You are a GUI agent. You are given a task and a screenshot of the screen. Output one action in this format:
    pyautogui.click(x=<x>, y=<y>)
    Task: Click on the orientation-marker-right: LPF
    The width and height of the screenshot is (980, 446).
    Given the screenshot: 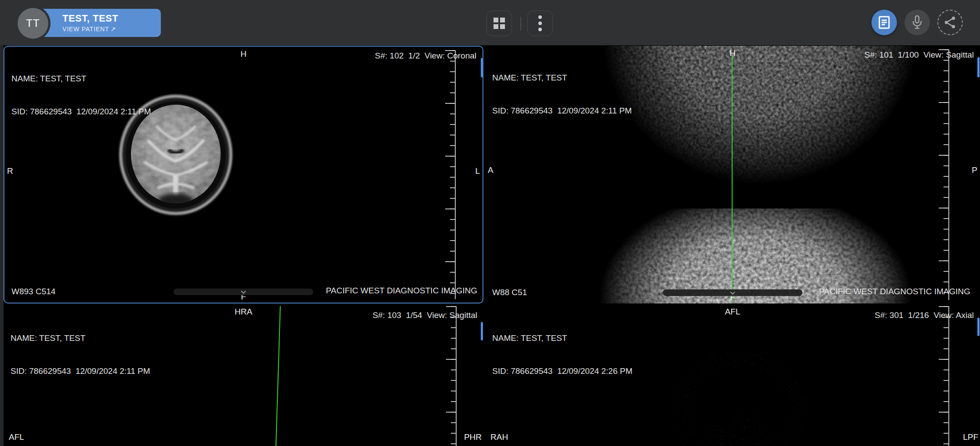 What is the action you would take?
    pyautogui.click(x=970, y=437)
    